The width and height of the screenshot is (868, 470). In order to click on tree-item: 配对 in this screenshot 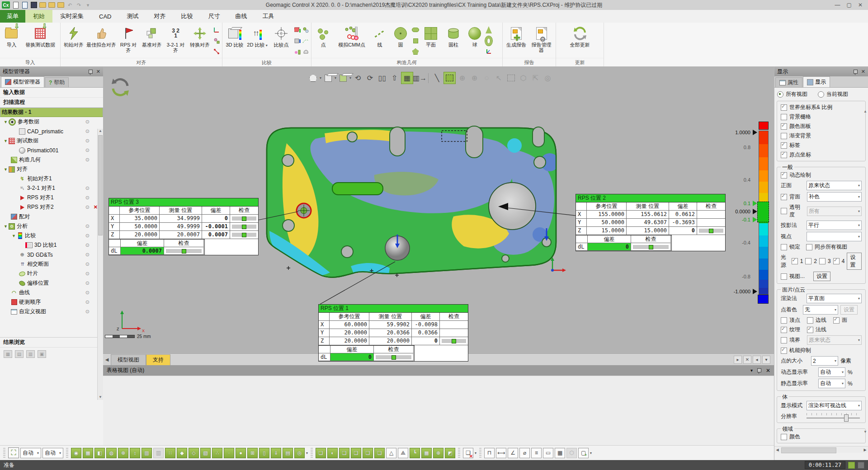, I will do `click(52, 217)`.